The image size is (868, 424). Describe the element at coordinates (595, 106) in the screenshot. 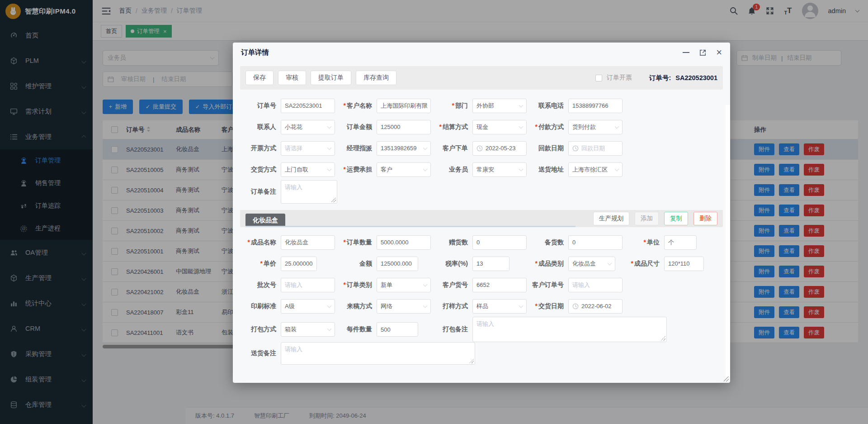

I see `contact-phone-input: 15388997766` at that location.